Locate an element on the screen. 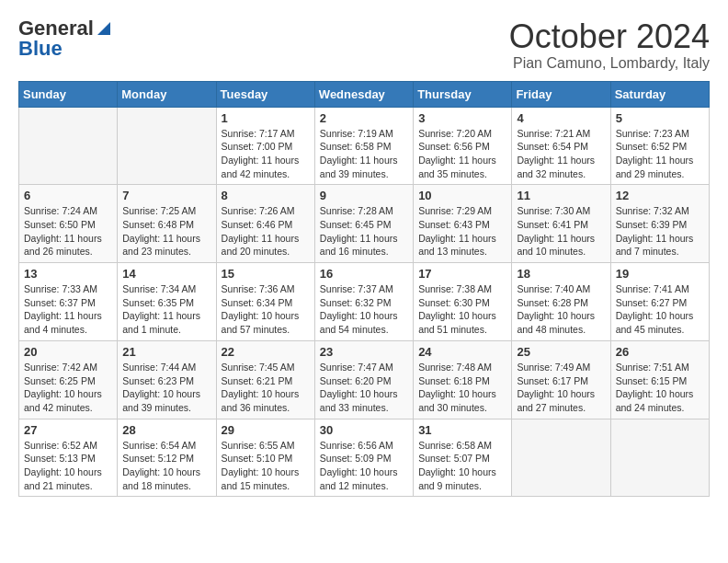  weekday-header: Saturday is located at coordinates (660, 94).